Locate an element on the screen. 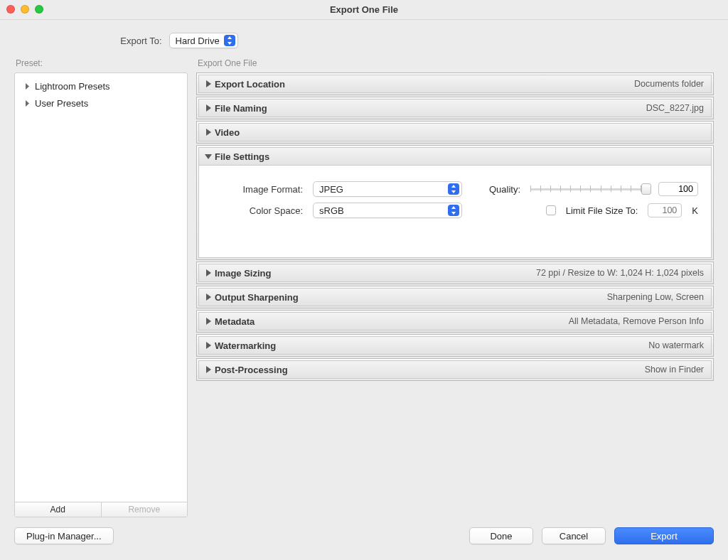 The height and width of the screenshot is (560, 728). file-settings-body: Image Format: JPEG Quality: is located at coordinates (455, 202).